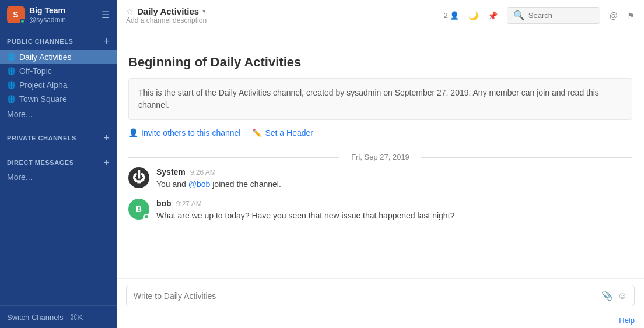 The height and width of the screenshot is (328, 644). What do you see at coordinates (380, 99) in the screenshot?
I see `intro-text-box: This is the start of the Daily Activitie…` at bounding box center [380, 99].